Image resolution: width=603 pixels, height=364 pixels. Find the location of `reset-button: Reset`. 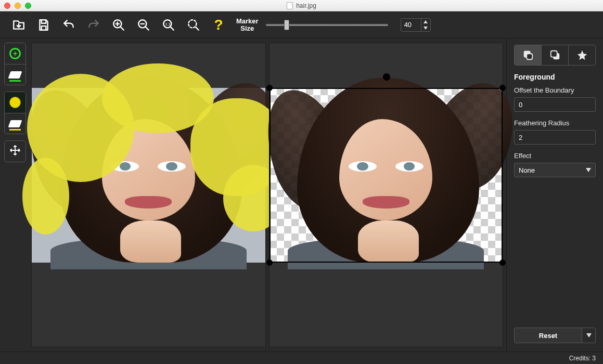

reset-button: Reset is located at coordinates (548, 335).